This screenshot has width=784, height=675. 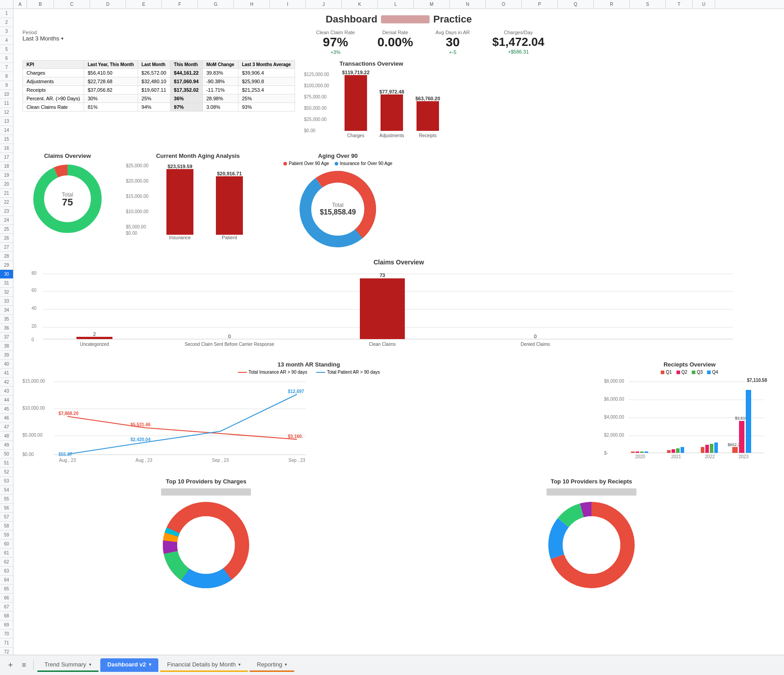 I want to click on row-12: 12, so click(x=6, y=112).